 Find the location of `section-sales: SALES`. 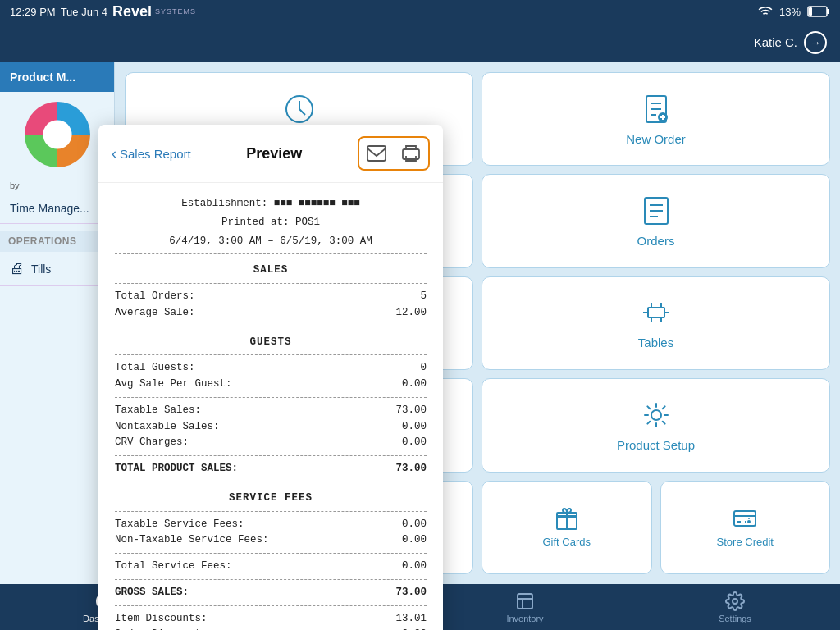

section-sales: SALES is located at coordinates (271, 271).